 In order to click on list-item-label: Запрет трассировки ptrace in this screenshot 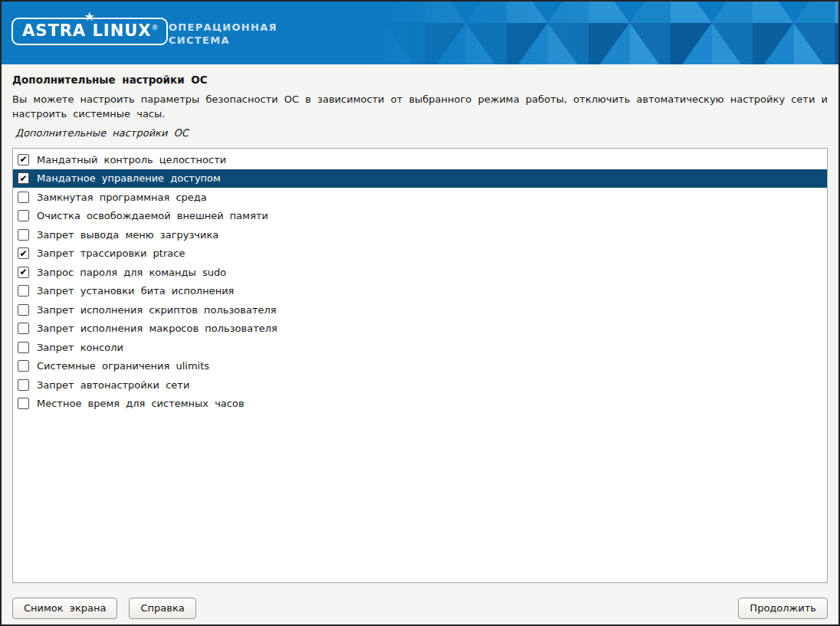, I will do `click(110, 253)`.